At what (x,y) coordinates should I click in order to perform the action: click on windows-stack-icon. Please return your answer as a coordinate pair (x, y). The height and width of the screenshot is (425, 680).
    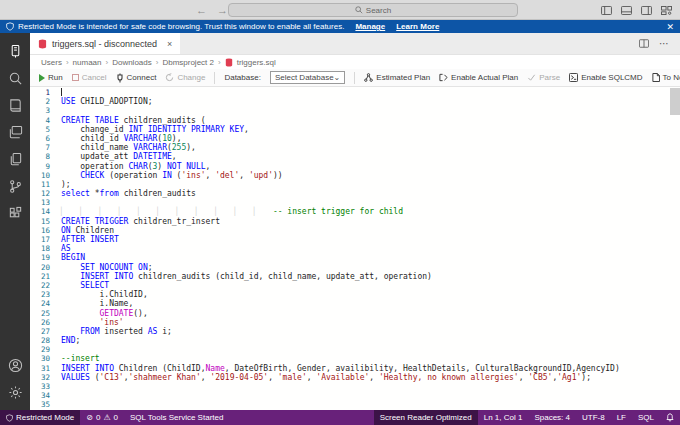
    Looking at the image, I should click on (16, 132).